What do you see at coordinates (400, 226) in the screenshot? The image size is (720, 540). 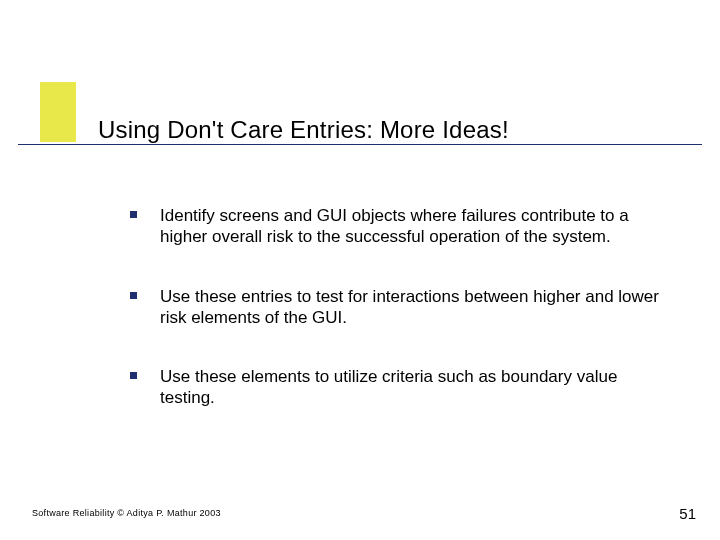 I see `list-item: Identify screens and GUI objects where f…` at bounding box center [400, 226].